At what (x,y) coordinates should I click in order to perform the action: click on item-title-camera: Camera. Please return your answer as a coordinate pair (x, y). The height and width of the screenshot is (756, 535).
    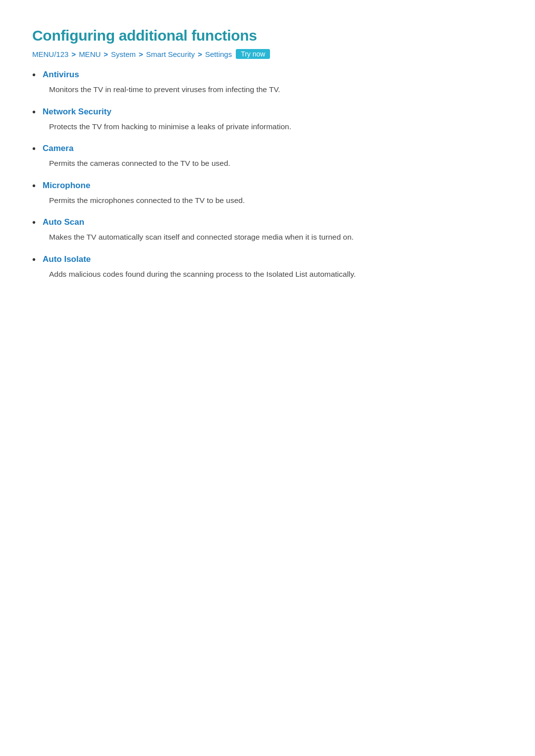
    Looking at the image, I should click on (58, 149).